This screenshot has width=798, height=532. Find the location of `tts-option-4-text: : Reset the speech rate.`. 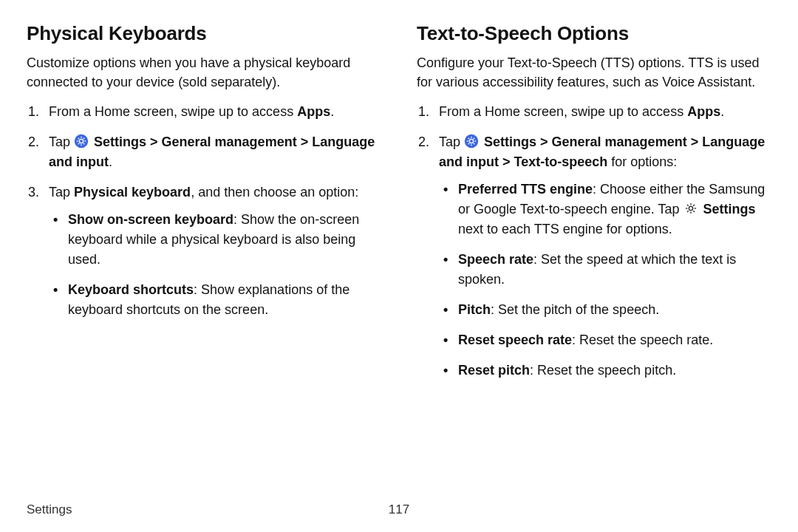

tts-option-4-text: : Reset the speech rate. is located at coordinates (643, 340).